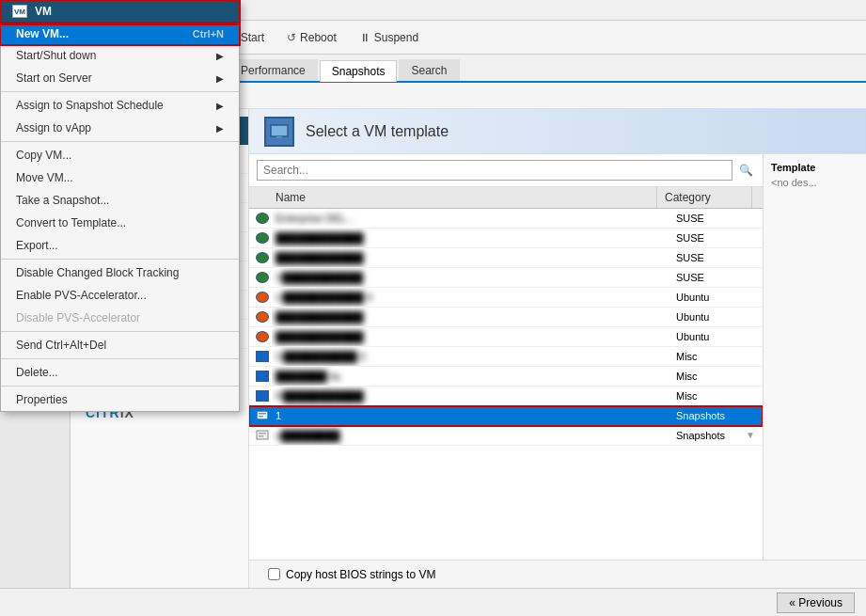 The height and width of the screenshot is (616, 866). I want to click on tab-performance: Performance, so click(273, 70).